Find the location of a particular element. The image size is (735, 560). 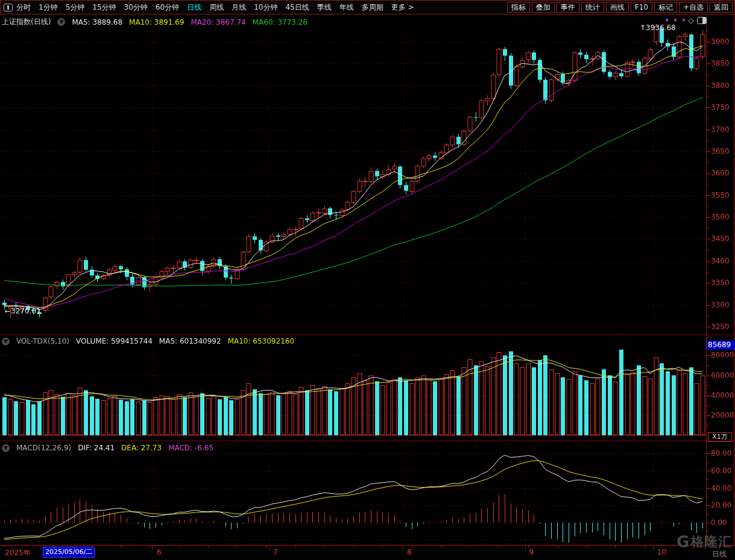

price-axis-label: 3900 is located at coordinates (722, 42).